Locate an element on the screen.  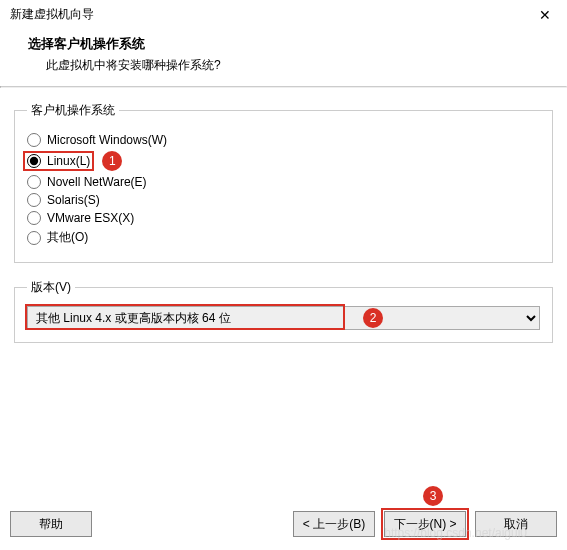
cancel-button: 取消 is located at coordinates (516, 524).